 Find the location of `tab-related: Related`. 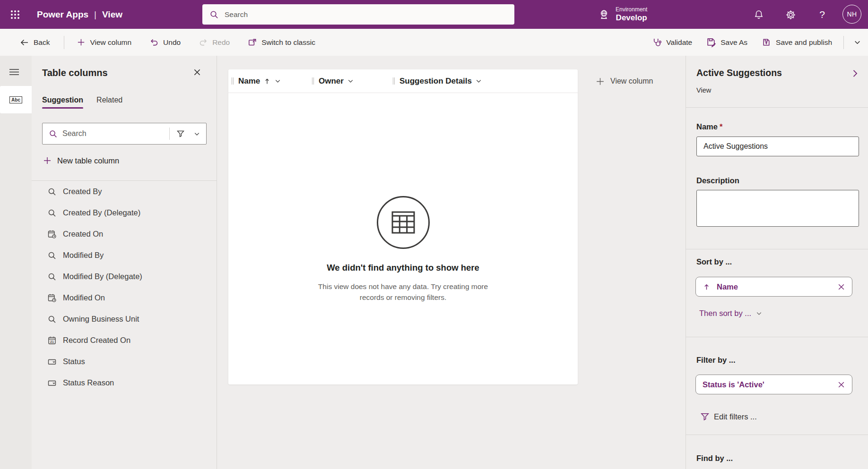

tab-related: Related is located at coordinates (110, 102).